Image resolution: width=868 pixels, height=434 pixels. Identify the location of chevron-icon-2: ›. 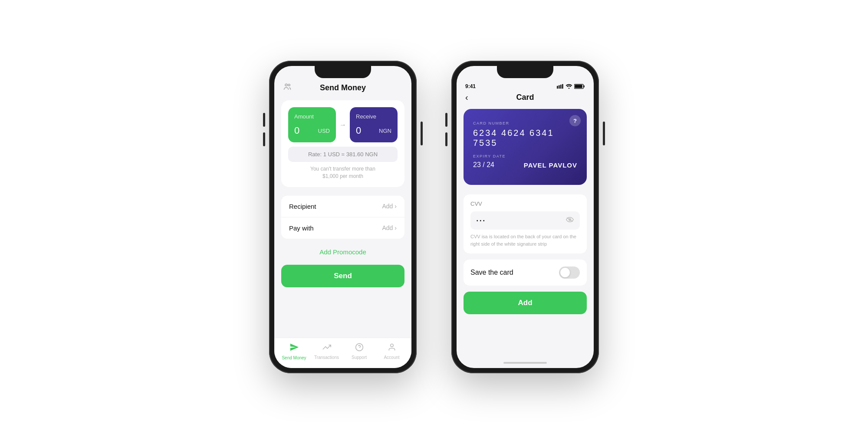
(396, 228).